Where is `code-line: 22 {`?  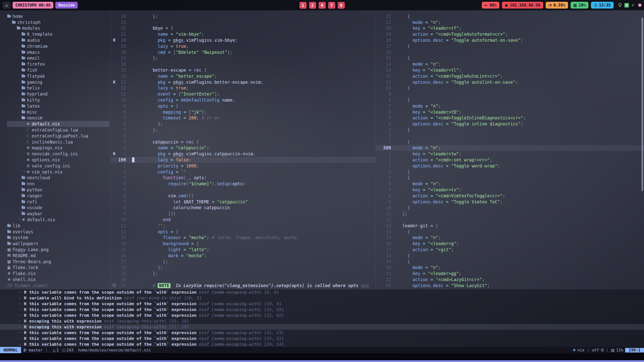 code-line: 22 { is located at coordinates (510, 16).